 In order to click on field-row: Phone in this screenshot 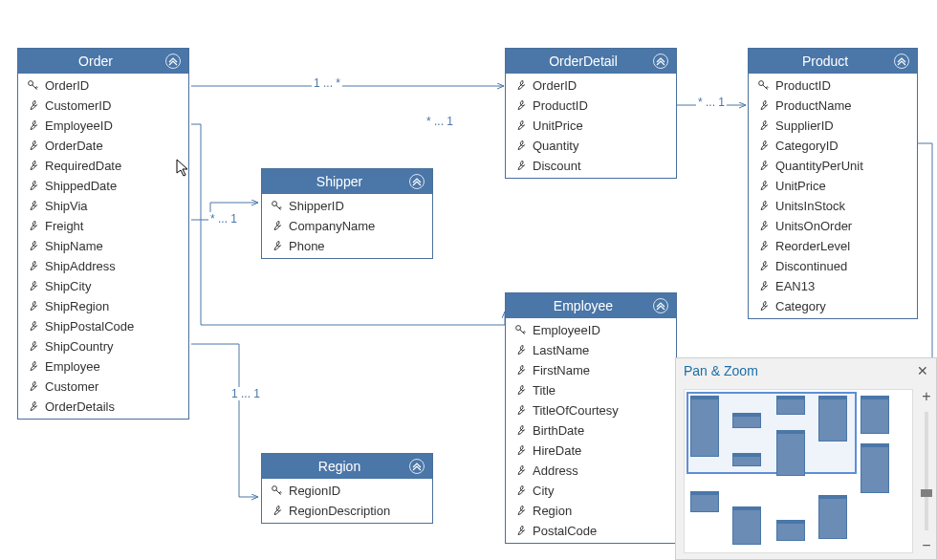, I will do `click(347, 247)`.